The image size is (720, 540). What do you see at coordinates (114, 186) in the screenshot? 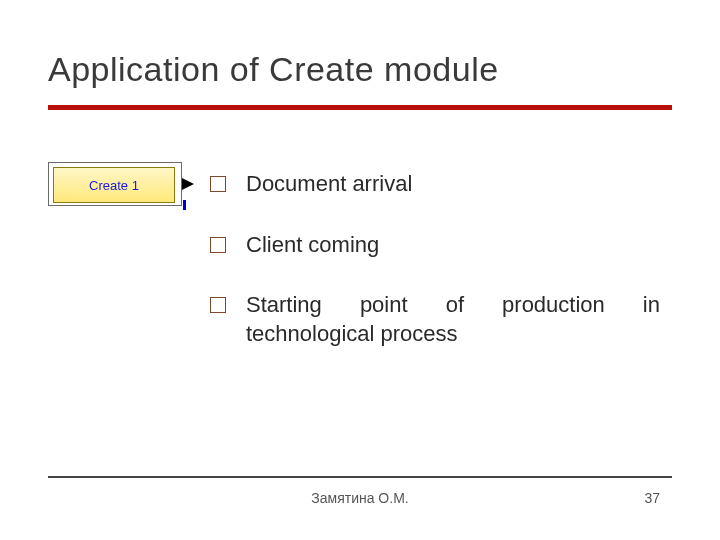
I see `create-module-label: Create 1` at bounding box center [114, 186].